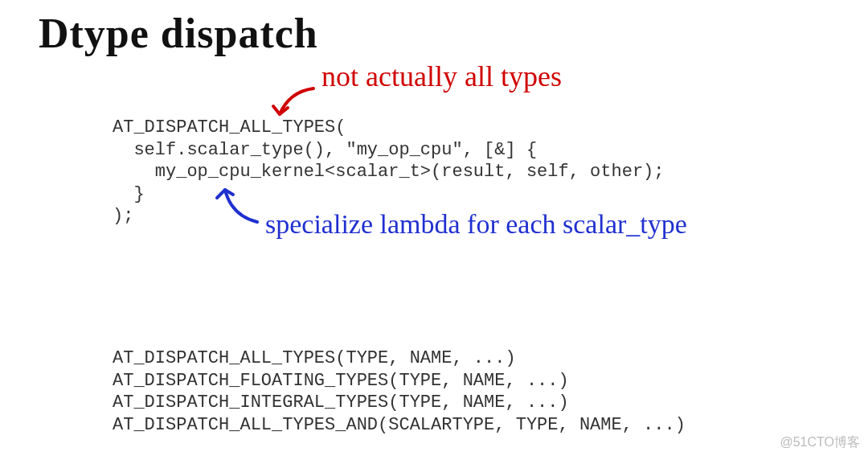 This screenshot has height=456, width=868. I want to click on annotation-not-all-types: not actually all types, so click(442, 76).